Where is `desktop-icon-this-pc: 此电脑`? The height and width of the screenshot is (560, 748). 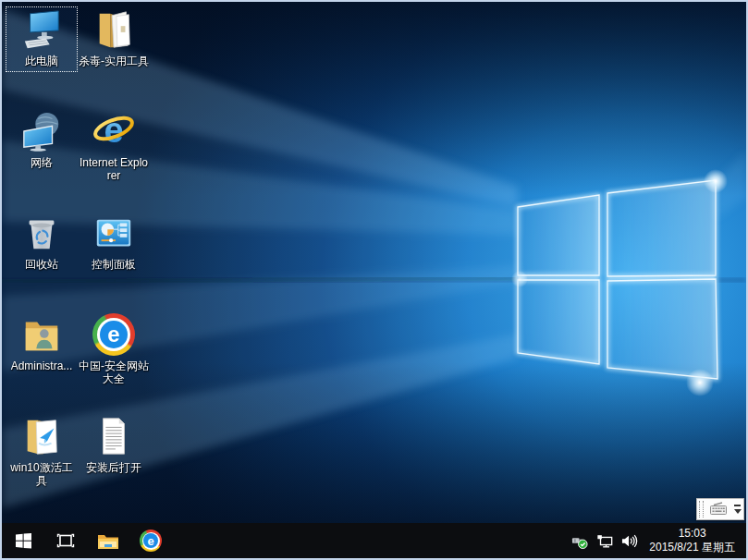
desktop-icon-this-pc: 此电脑 is located at coordinates (42, 37).